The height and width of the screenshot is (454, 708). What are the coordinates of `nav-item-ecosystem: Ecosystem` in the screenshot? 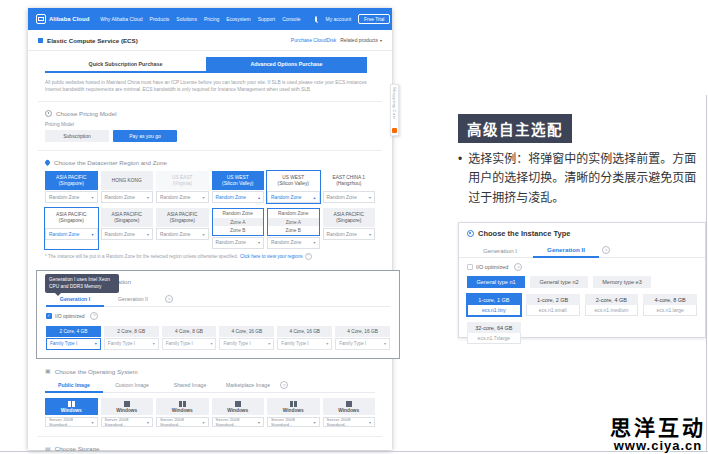 It's located at (238, 19).